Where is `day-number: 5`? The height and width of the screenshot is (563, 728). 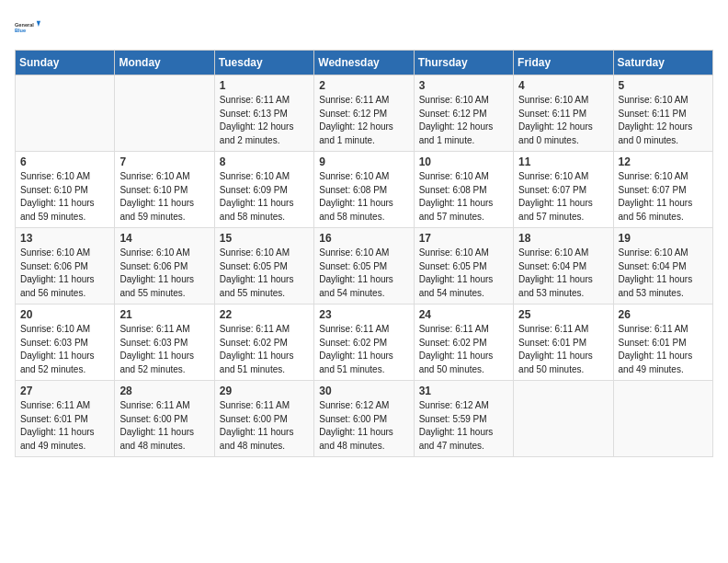 day-number: 5 is located at coordinates (664, 86).